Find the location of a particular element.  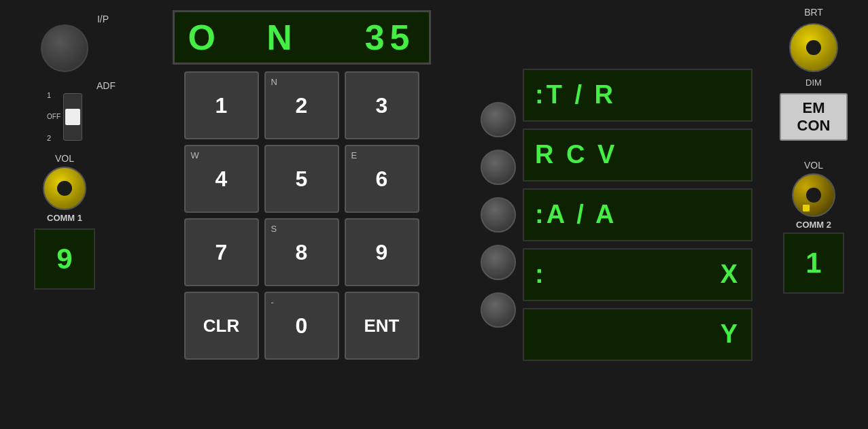

switch-pos2-label: 2 is located at coordinates (54, 138).